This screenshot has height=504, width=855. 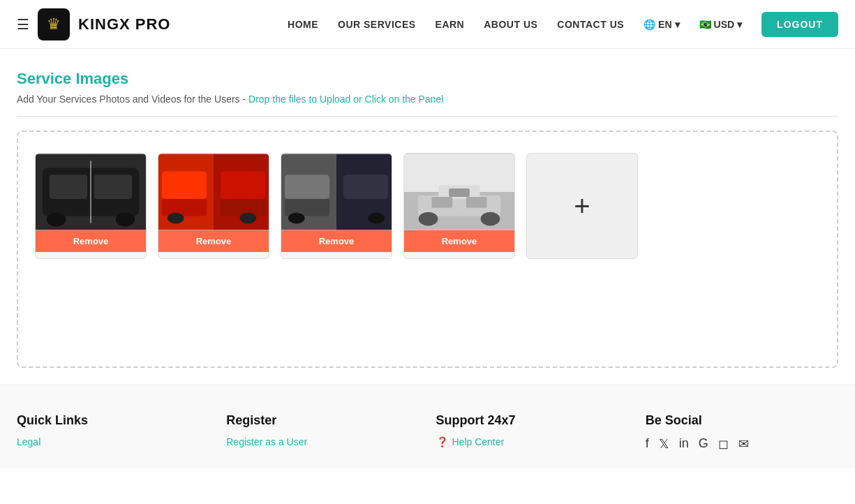 What do you see at coordinates (377, 24) in the screenshot?
I see `nav-services: OUR SERVICES` at bounding box center [377, 24].